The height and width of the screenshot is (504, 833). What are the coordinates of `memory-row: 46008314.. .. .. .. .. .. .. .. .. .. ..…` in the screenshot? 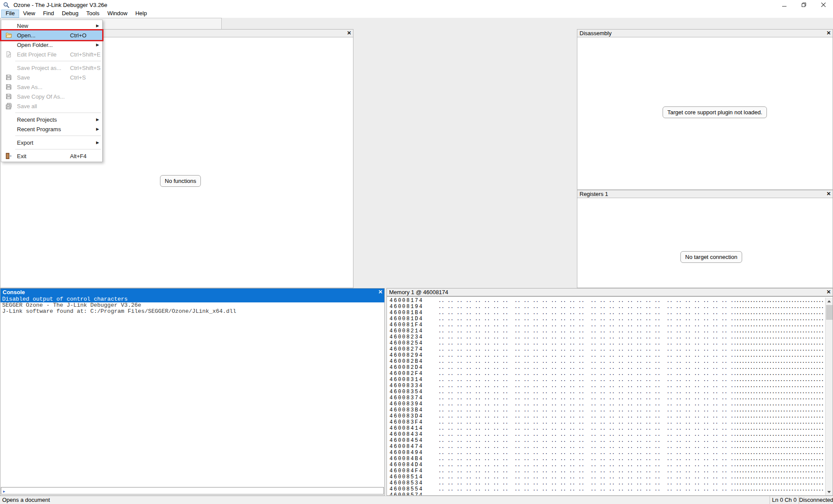 It's located at (606, 380).